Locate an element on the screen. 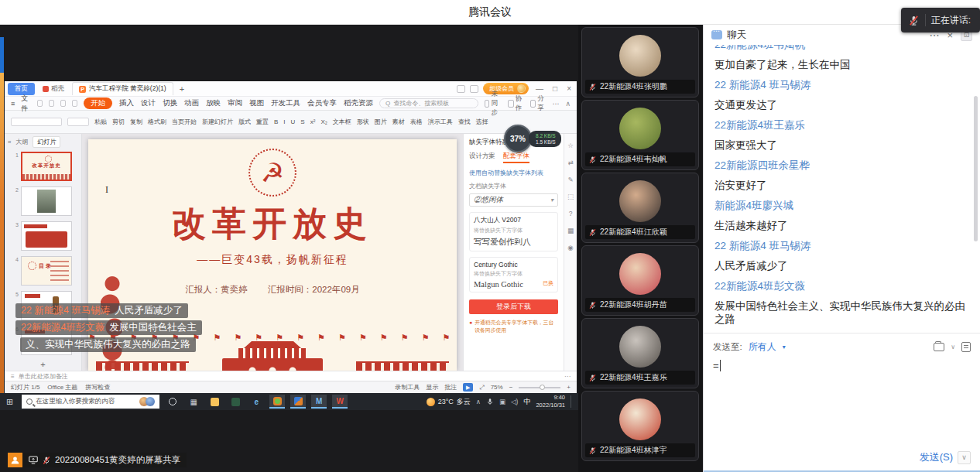  chat-scrollbar is located at coordinates (975, 169).